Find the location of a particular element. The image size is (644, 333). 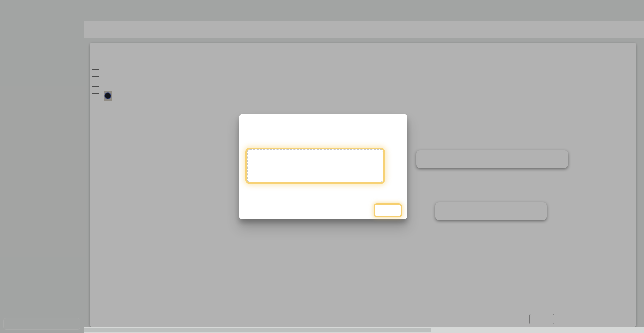

clear-file-icon is located at coordinates (392, 166).